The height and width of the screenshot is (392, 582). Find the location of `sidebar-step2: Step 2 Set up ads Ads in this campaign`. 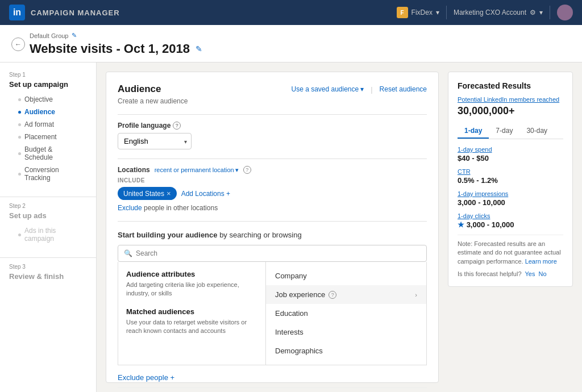

sidebar-step2: Step 2 Set up ads Ads in this campaign is located at coordinates (48, 227).